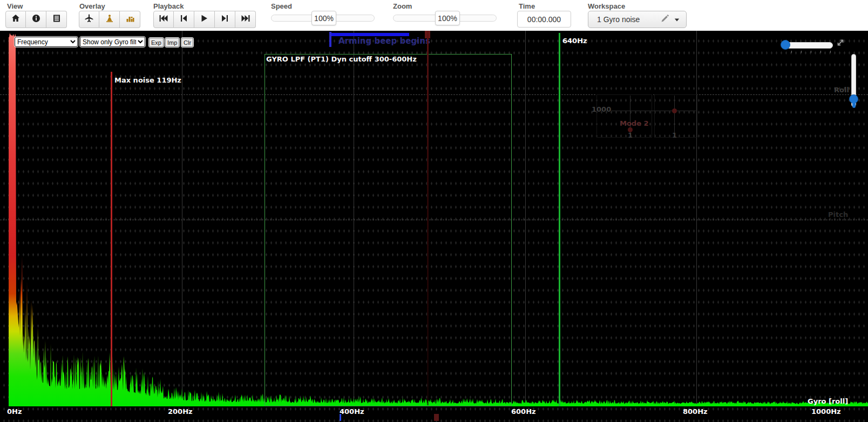 The height and width of the screenshot is (422, 868). What do you see at coordinates (559, 220) in the screenshot?
I see `cutoff-640hz-line` at bounding box center [559, 220].